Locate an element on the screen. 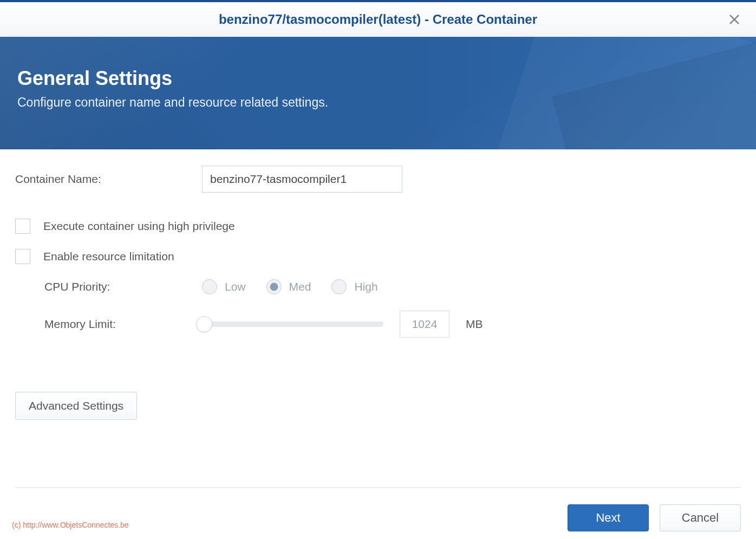 This screenshot has width=756, height=539. cpu-priority-low-radio is located at coordinates (210, 287).